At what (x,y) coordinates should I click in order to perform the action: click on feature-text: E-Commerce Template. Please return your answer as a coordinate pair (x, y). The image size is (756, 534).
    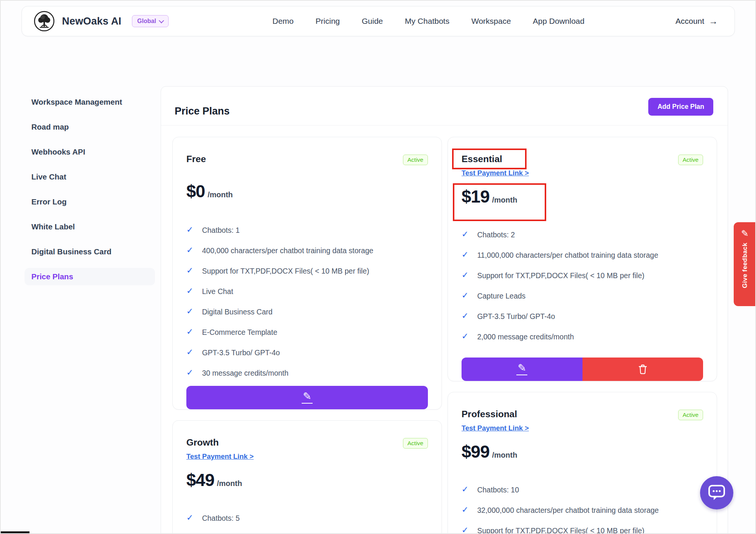
    Looking at the image, I should click on (240, 332).